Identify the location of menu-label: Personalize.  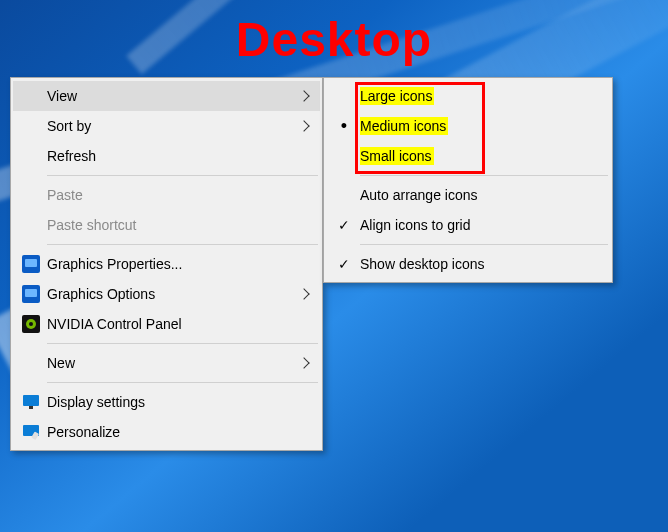
(170, 432).